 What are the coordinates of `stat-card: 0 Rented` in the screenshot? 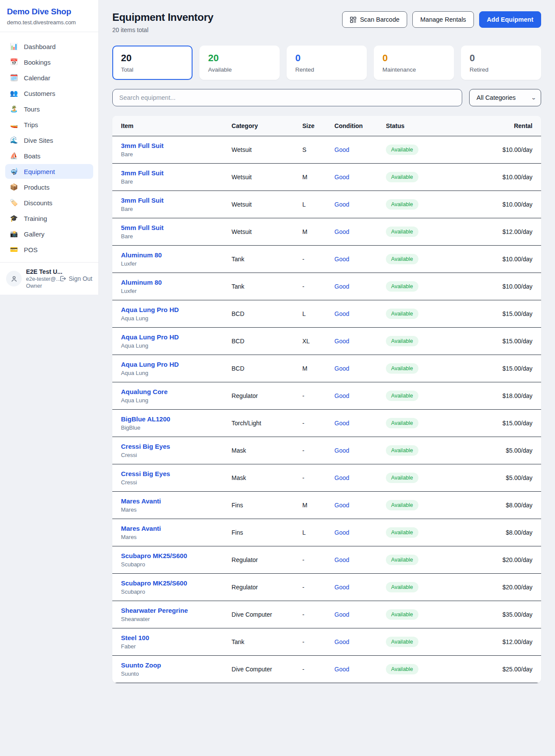 It's located at (327, 62).